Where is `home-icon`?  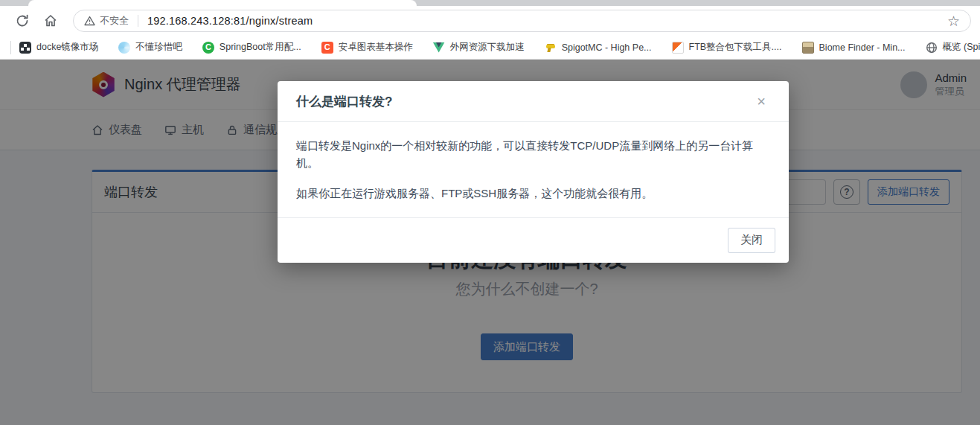 home-icon is located at coordinates (51, 21).